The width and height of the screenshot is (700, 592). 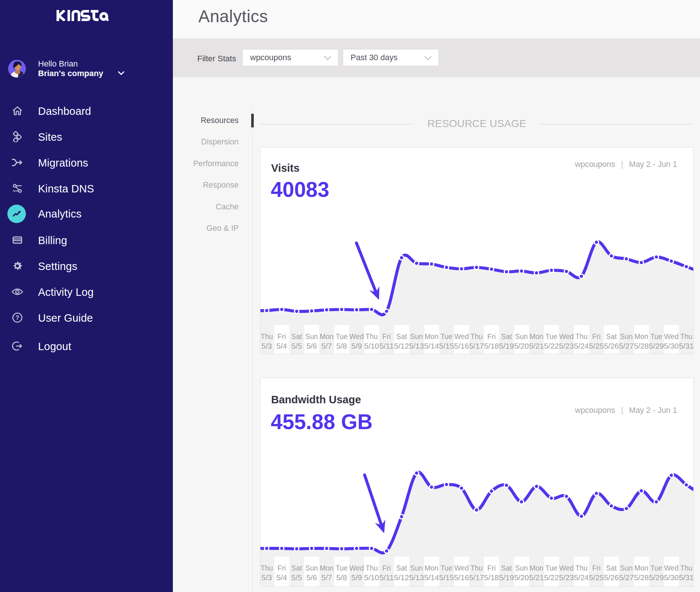 What do you see at coordinates (506, 578) in the screenshot?
I see `svg-text: 5/19` at bounding box center [506, 578].